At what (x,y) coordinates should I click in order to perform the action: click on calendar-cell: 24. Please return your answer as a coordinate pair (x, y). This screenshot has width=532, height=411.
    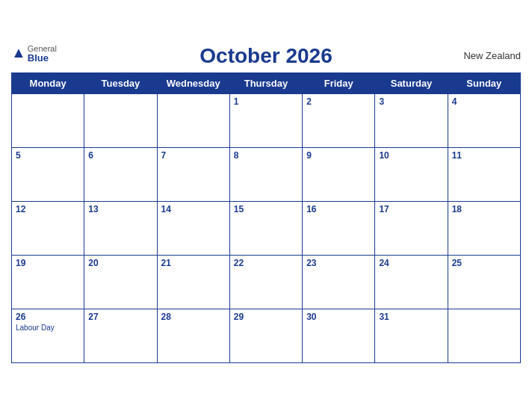
    Looking at the image, I should click on (411, 282).